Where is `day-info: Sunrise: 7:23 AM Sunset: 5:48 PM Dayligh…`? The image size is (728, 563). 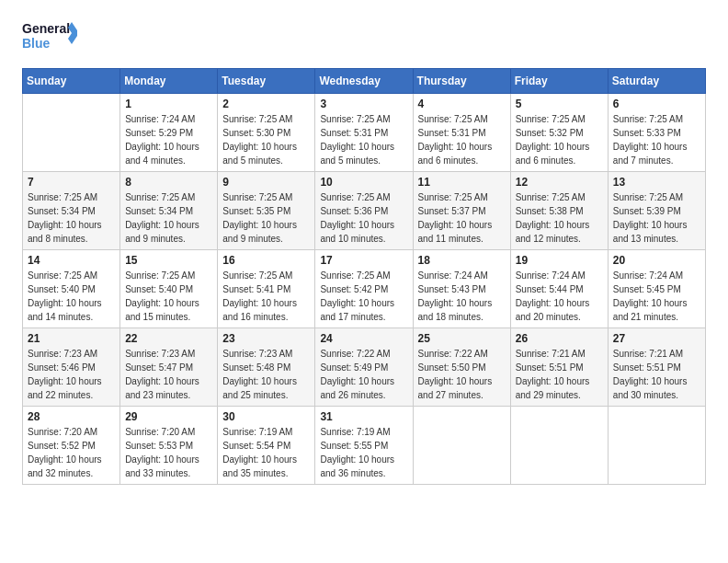 day-info: Sunrise: 7:23 AM Sunset: 5:48 PM Dayligh… is located at coordinates (267, 374).